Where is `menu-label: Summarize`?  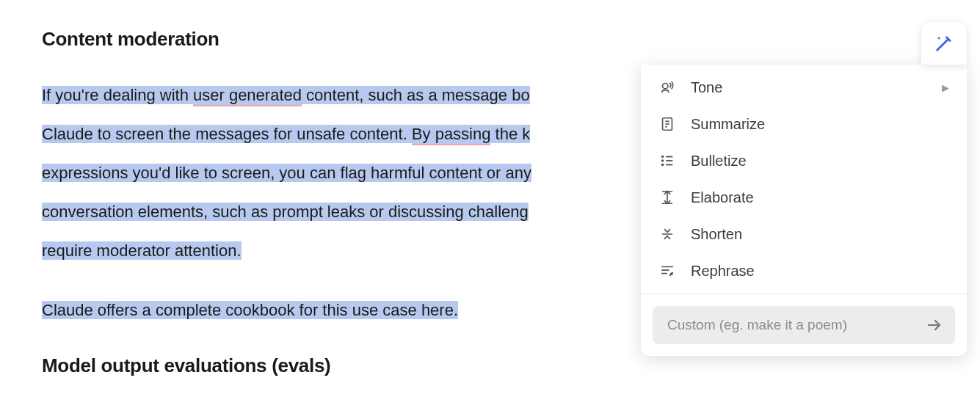 menu-label: Summarize is located at coordinates (820, 125).